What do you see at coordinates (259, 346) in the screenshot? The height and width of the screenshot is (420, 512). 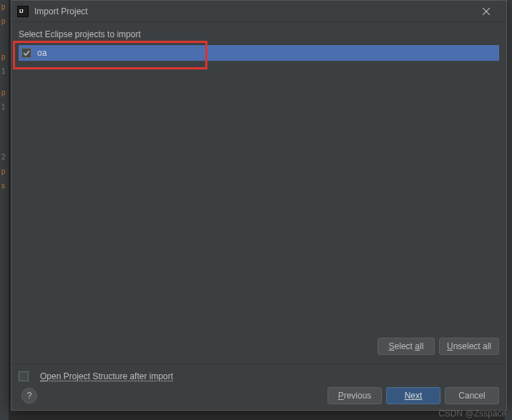 I see `selection-buttons-row: Select all Unselect all` at bounding box center [259, 346].